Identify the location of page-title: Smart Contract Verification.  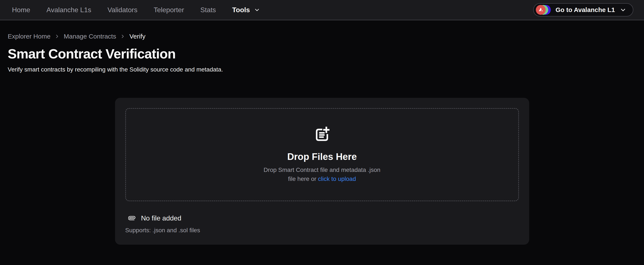
(322, 54).